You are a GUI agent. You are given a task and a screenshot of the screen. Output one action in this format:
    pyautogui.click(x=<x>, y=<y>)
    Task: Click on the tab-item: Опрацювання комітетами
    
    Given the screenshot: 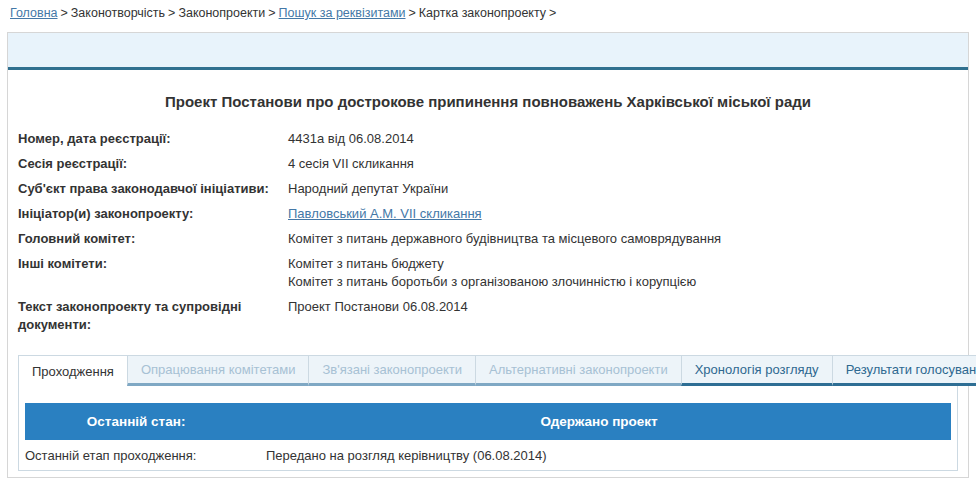 What is the action you would take?
    pyautogui.click(x=218, y=370)
    